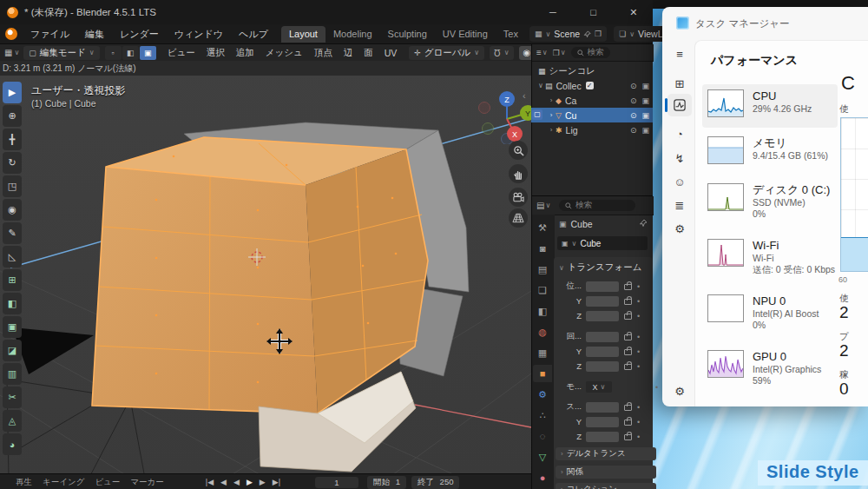 Image resolution: width=868 pixels, height=489 pixels. Describe the element at coordinates (592, 130) in the screenshot. I see `outliner-row-light: › ✱ Lig ⊙ ▣` at that location.